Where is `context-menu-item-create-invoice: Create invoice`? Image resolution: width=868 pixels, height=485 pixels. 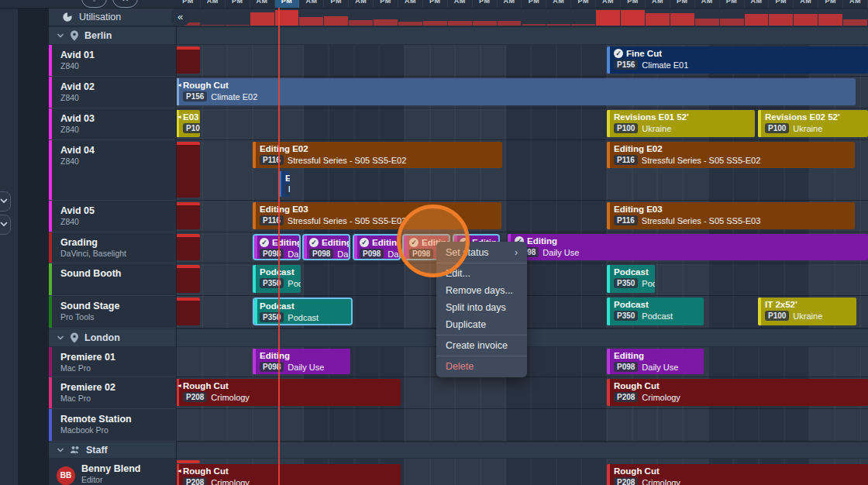 context-menu-item-create-invoice: Create invoice is located at coordinates (482, 346).